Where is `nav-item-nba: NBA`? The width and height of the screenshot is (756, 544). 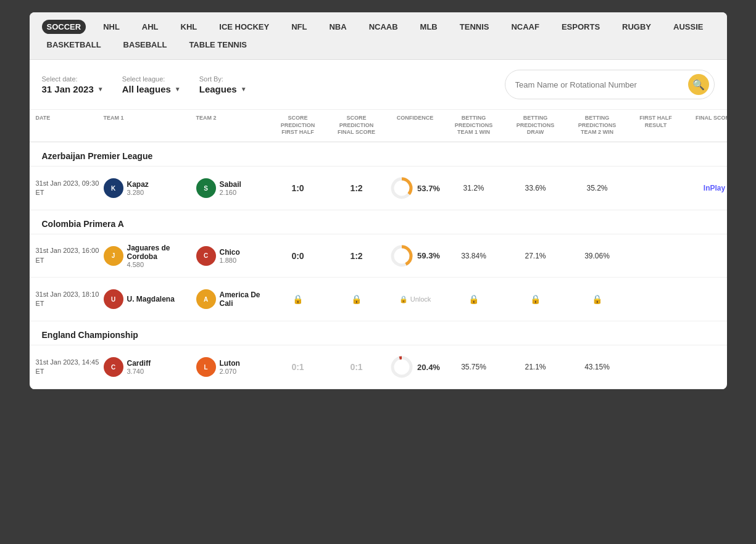 nav-item-nba: NBA is located at coordinates (338, 27).